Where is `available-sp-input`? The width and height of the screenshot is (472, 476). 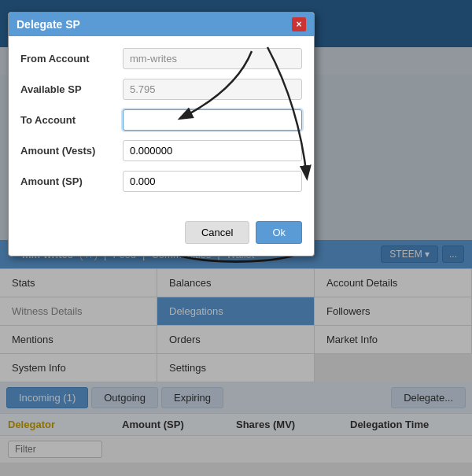
available-sp-input is located at coordinates (212, 90).